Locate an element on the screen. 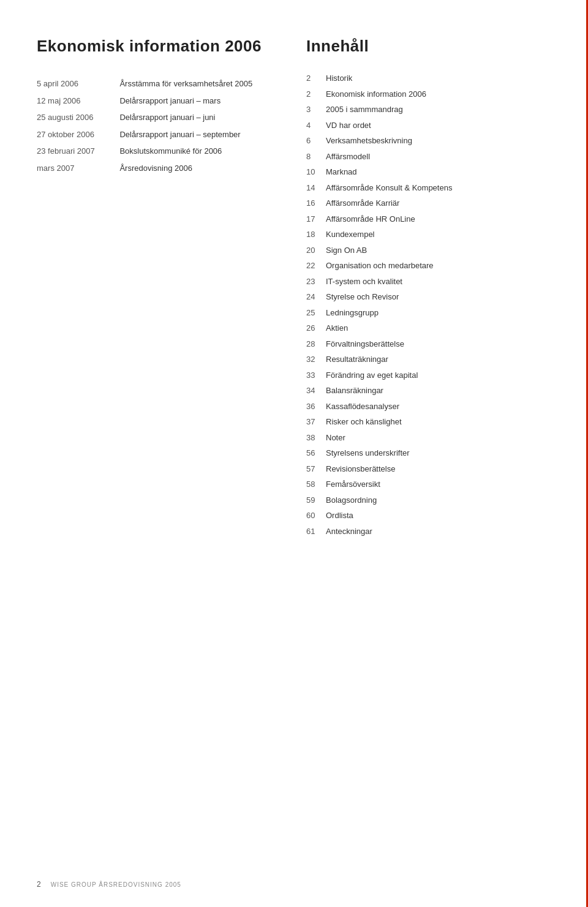 This screenshot has height=907, width=588. toc-row: 33 Förändring av eget kapital is located at coordinates (429, 375).